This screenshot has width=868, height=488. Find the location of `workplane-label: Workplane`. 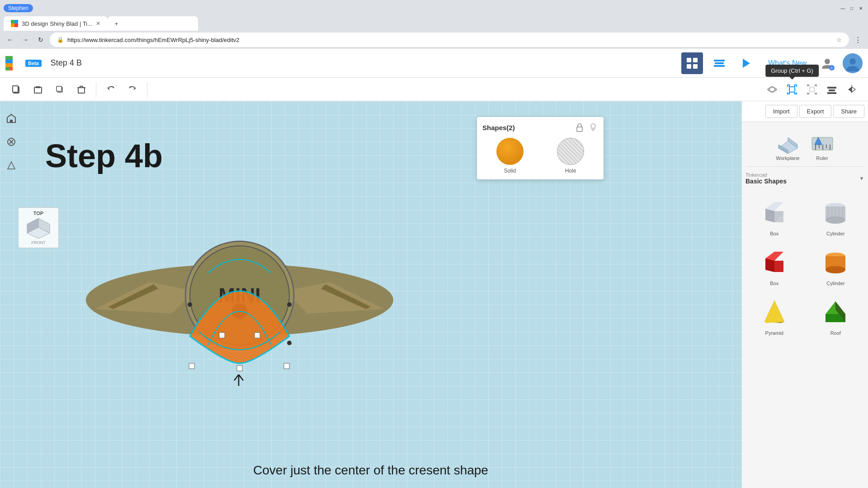

workplane-label: Workplane is located at coordinates (788, 158).